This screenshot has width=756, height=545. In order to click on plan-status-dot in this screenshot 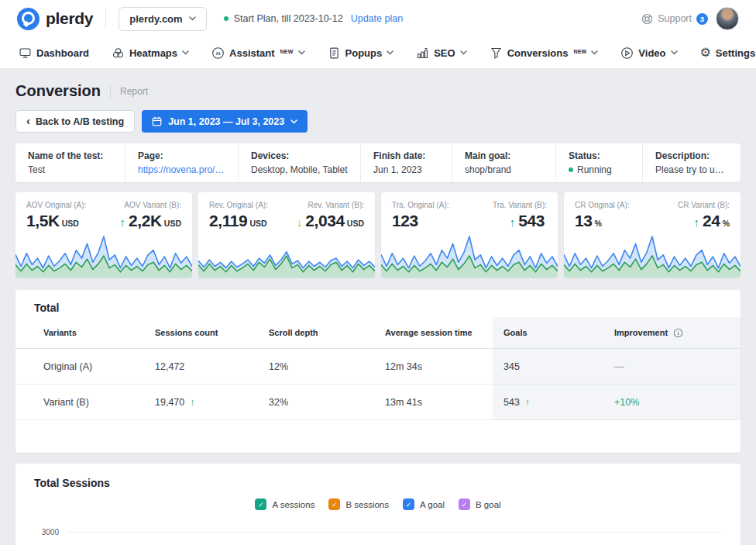, I will do `click(226, 19)`.